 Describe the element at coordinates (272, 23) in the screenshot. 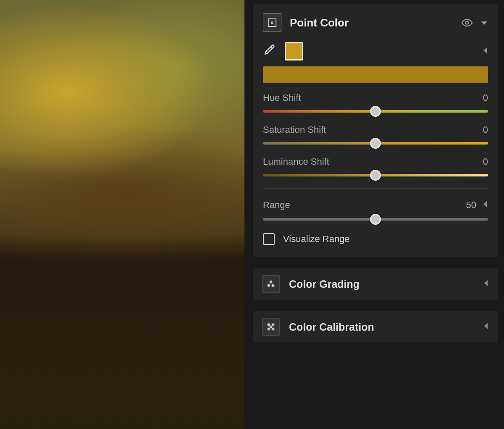

I see `point-color-icon` at that location.